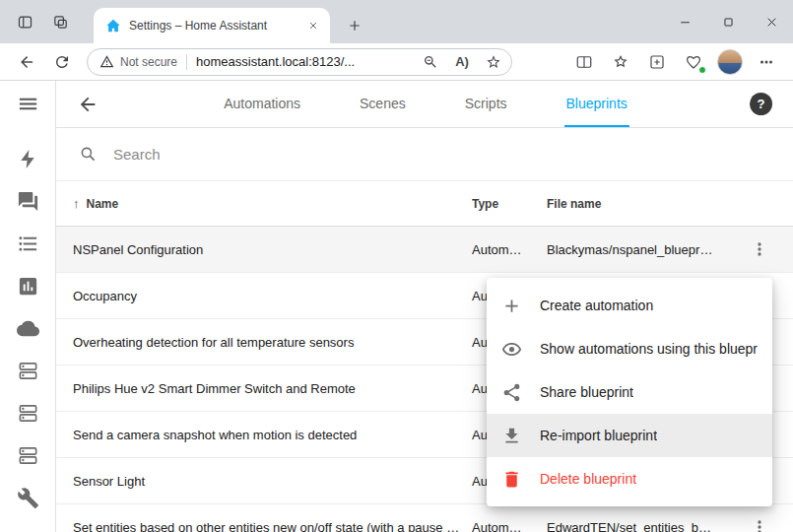  What do you see at coordinates (584, 62) in the screenshot?
I see `split-screen-icon` at bounding box center [584, 62].